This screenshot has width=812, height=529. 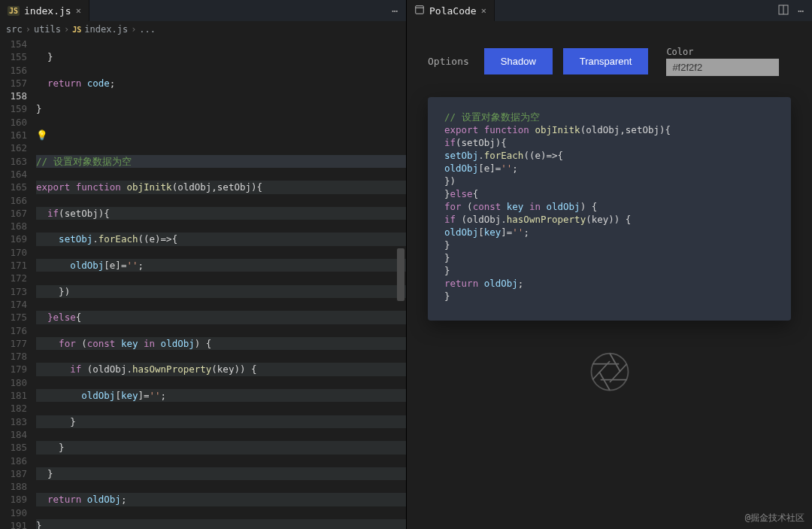 I want to click on shutter-icon, so click(x=610, y=372).